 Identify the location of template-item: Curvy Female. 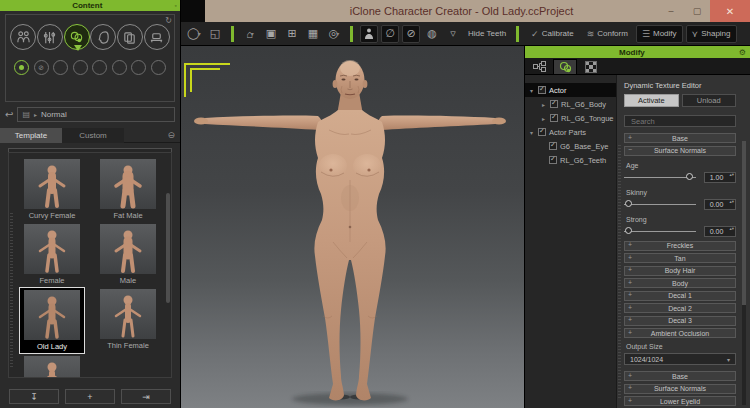
(52, 190).